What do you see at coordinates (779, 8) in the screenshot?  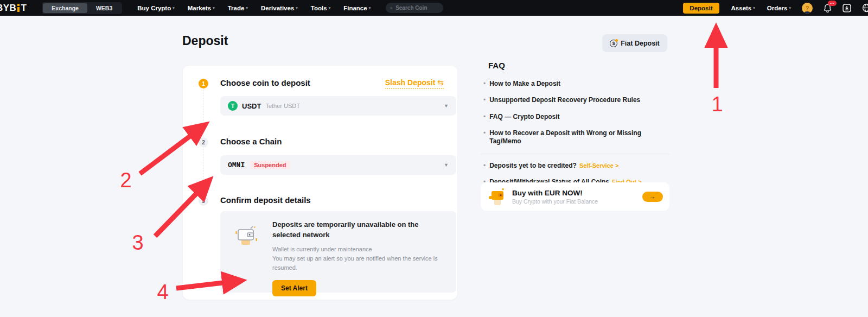 I see `menu-orders: Orders▾` at bounding box center [779, 8].